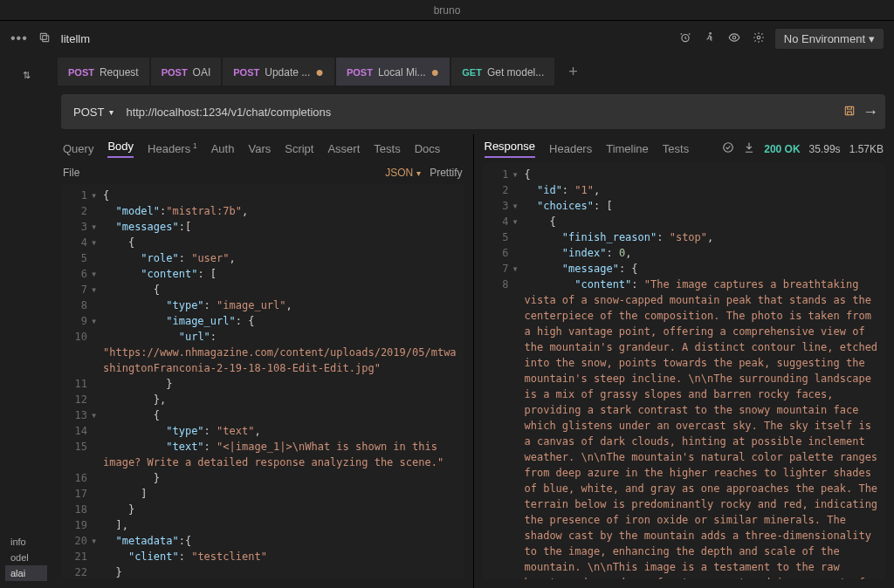  What do you see at coordinates (473, 112) in the screenshot?
I see `url-bar: POST ▾ →` at bounding box center [473, 112].